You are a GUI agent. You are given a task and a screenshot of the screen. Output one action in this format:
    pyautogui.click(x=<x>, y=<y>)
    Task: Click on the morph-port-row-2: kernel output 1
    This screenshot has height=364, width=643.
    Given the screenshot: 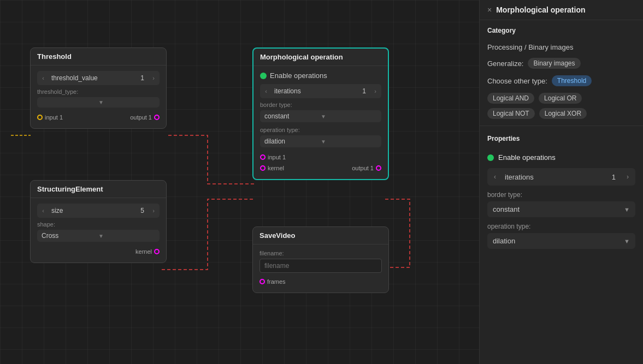 What is the action you would take?
    pyautogui.click(x=321, y=168)
    